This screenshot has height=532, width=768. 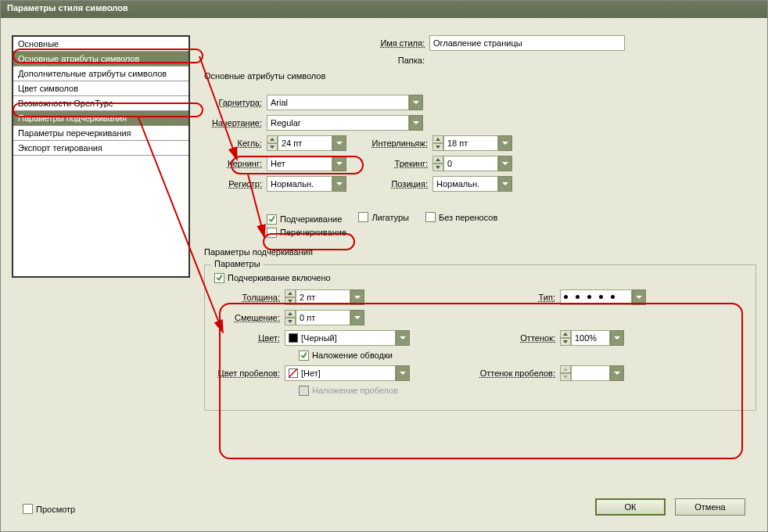 I want to click on tint-spinner: 100%, so click(x=592, y=338).